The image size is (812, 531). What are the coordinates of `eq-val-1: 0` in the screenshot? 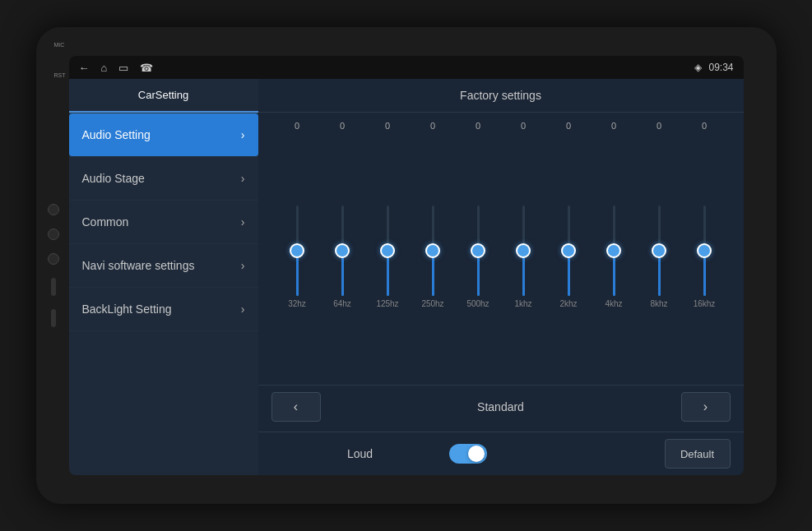 It's located at (342, 126).